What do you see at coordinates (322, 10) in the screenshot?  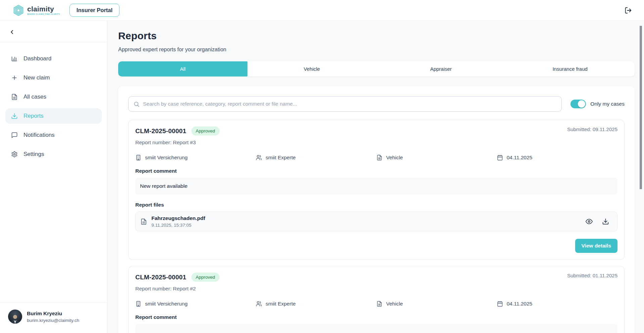 I see `top-header: claimity WHERE CLAIMS FIND CLARITY Insur…` at bounding box center [322, 10].